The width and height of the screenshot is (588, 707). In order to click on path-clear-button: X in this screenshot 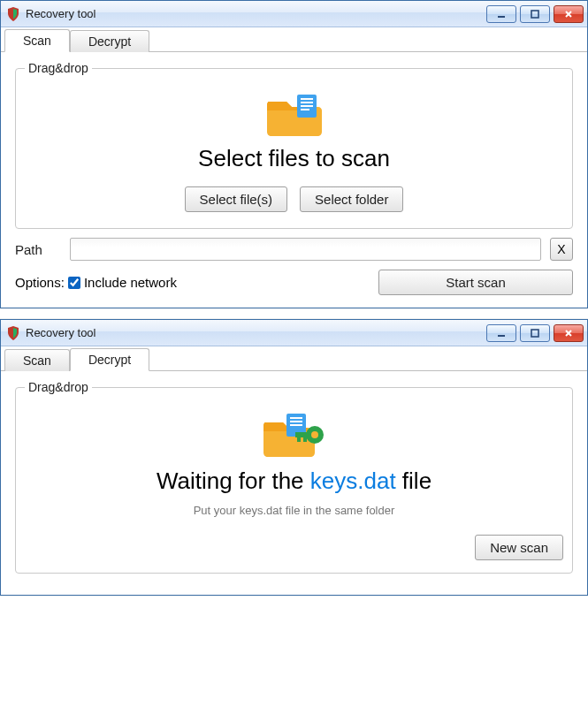, I will do `click(561, 249)`.